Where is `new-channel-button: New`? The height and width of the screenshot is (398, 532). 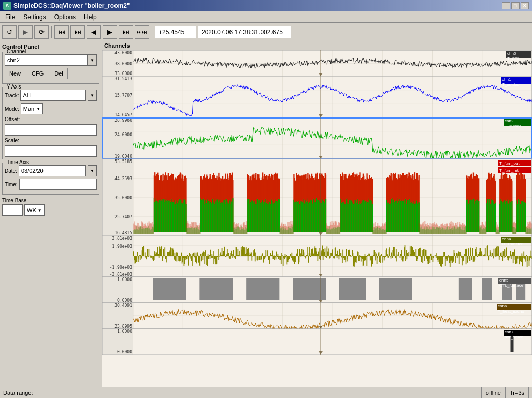
new-channel-button: New is located at coordinates (15, 73).